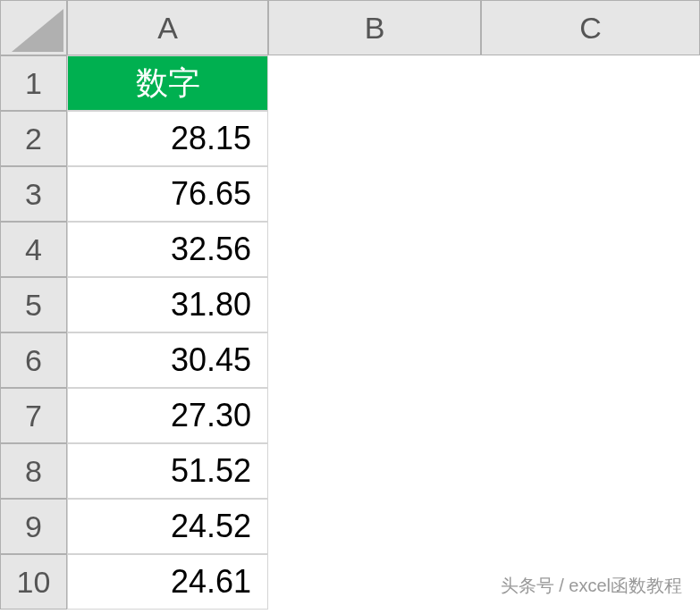 The width and height of the screenshot is (700, 614). I want to click on cell-b2, so click(375, 139).